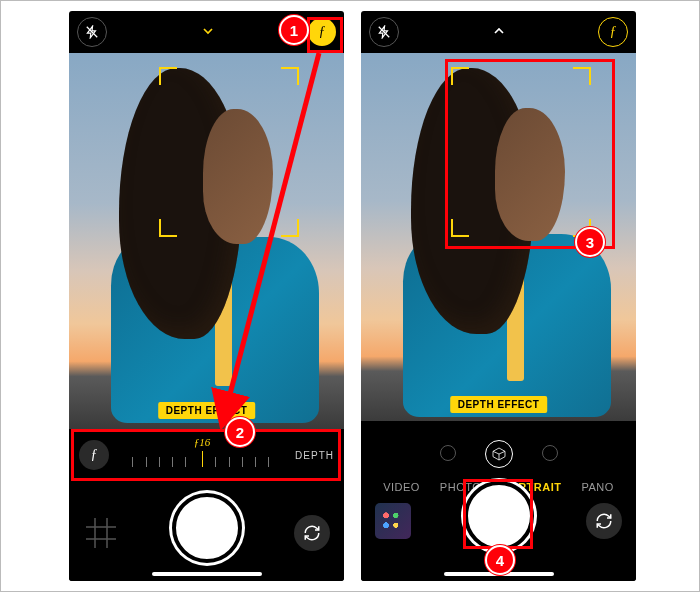 The width and height of the screenshot is (700, 592). I want to click on filter-next-icon, so click(550, 453).